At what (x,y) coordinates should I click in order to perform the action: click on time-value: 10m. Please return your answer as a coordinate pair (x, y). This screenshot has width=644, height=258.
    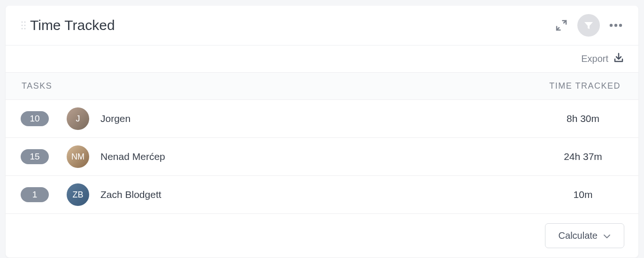
    Looking at the image, I should click on (583, 195).